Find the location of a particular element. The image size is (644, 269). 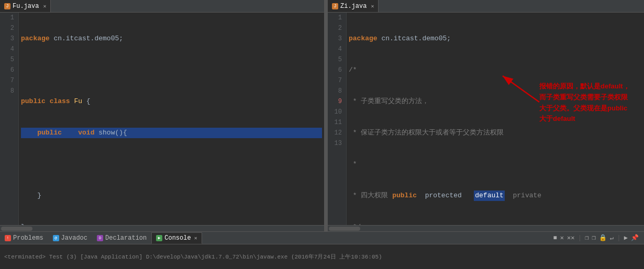

code-line-1: package cn.itcast.demo05; is located at coordinates (172, 39).